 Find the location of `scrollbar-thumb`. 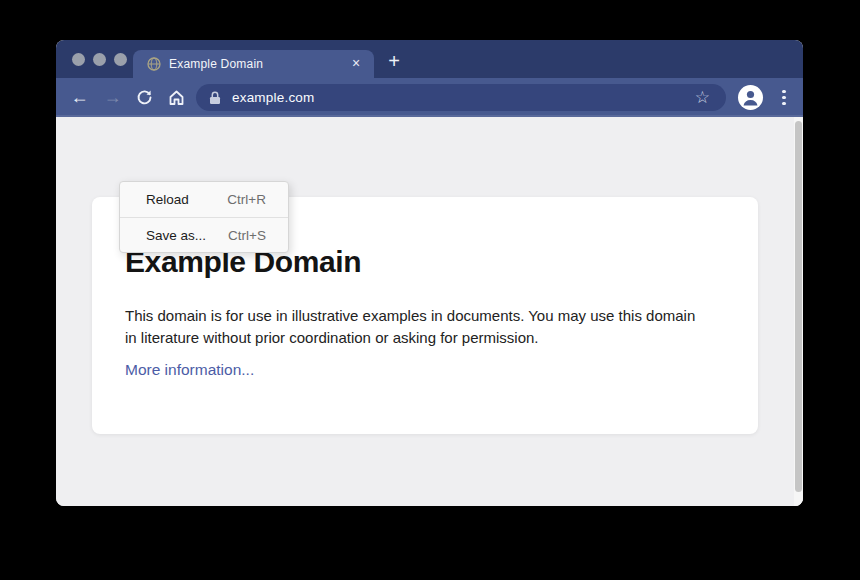

scrollbar-thumb is located at coordinates (798, 306).